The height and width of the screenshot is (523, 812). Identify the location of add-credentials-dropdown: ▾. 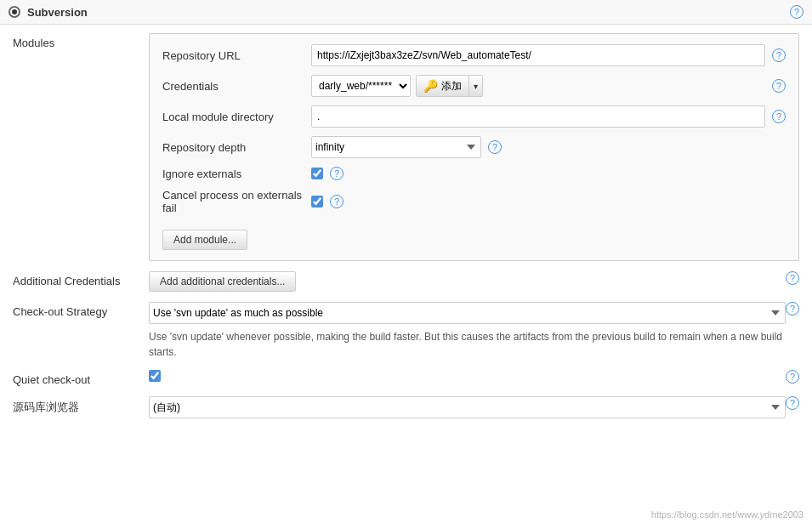
(475, 86).